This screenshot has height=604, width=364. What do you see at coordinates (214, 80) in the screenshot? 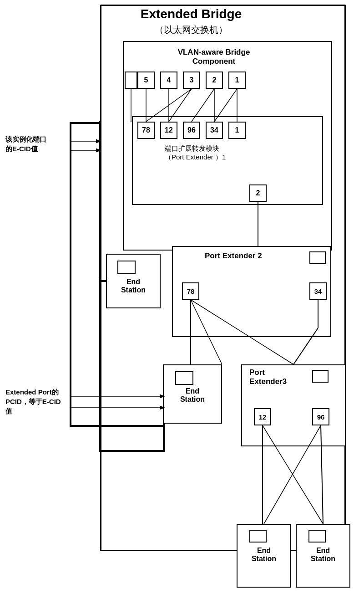
I see `vlan-port-2: 2` at bounding box center [214, 80].